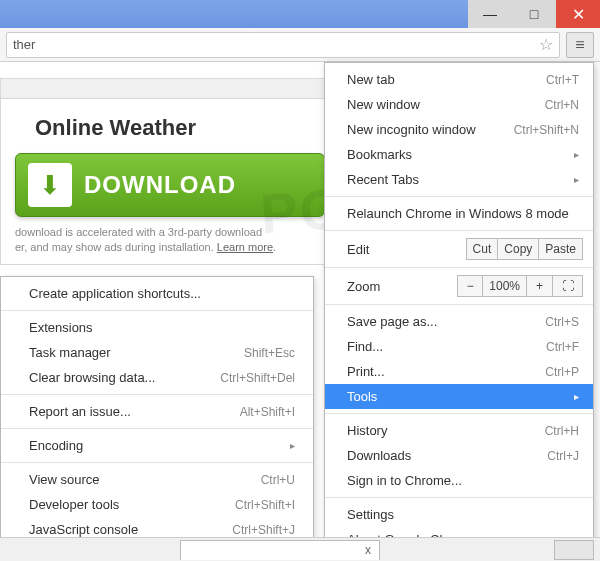  What do you see at coordinates (459, 322) in the screenshot?
I see `menu-save-page: Save page as...Ctrl+S` at bounding box center [459, 322].